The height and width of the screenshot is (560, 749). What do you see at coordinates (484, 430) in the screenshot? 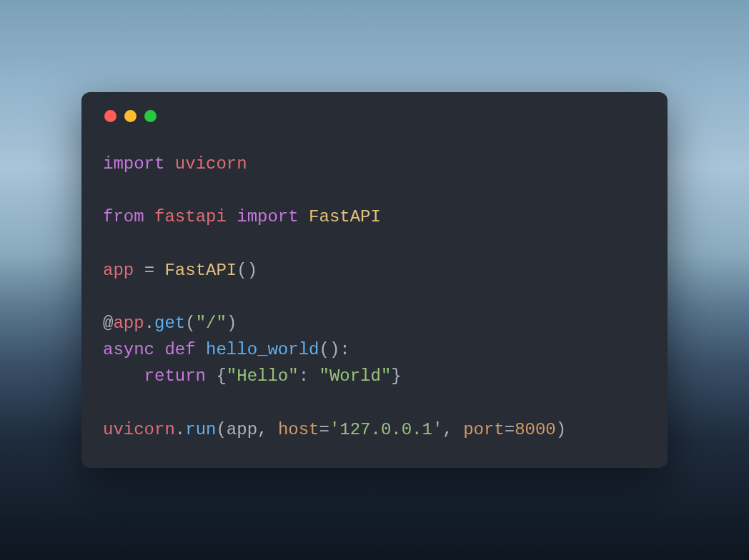
I see `code-token: port` at bounding box center [484, 430].